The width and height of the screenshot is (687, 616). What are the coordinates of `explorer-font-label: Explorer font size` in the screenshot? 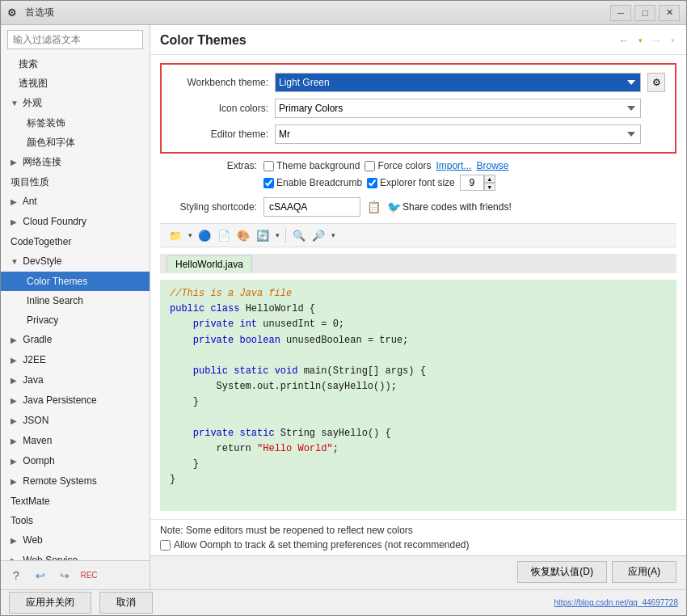 It's located at (417, 183).